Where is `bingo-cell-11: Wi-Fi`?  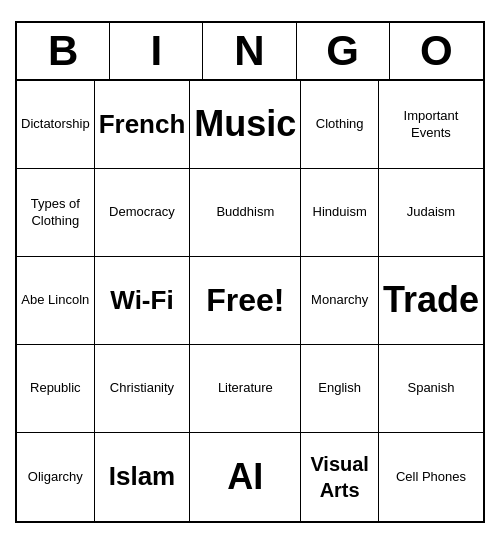
bingo-cell-11: Wi-Fi is located at coordinates (143, 301).